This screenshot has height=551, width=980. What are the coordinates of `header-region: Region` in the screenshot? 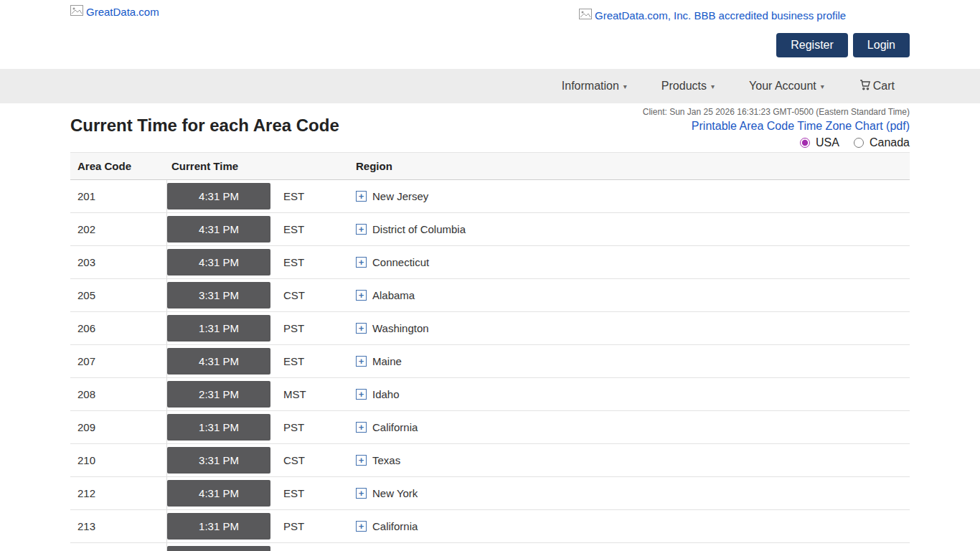 It's located at (633, 166).